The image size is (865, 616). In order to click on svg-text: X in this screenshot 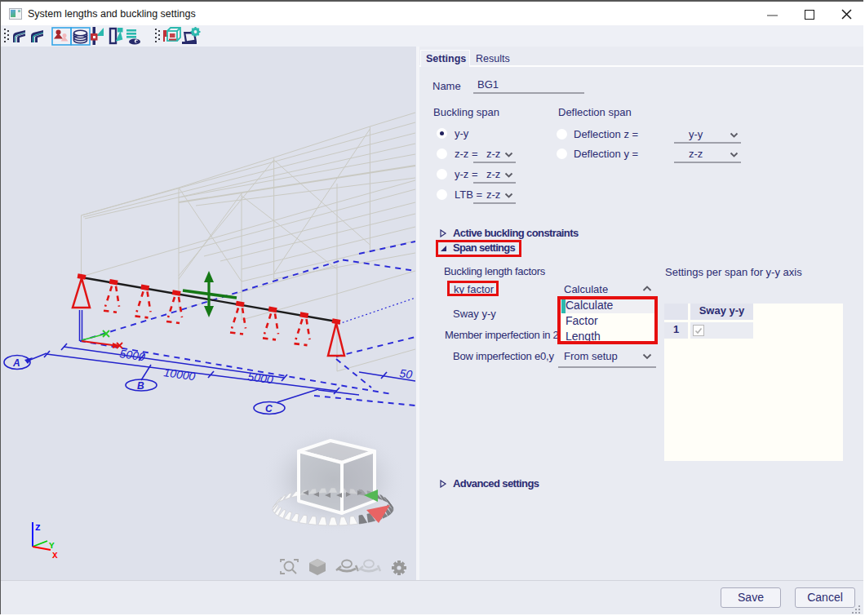, I will do `click(55, 556)`.